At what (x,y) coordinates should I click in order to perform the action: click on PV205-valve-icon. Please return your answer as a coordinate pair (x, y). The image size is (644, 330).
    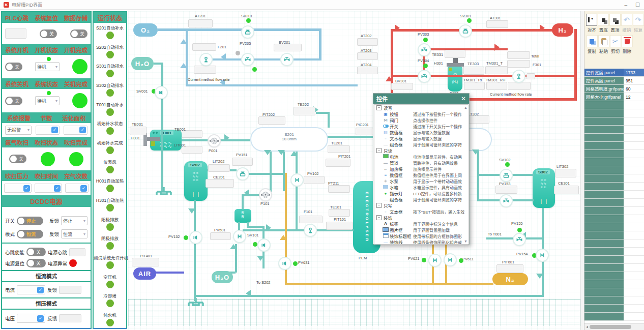
    Looking at the image, I should click on (248, 59).